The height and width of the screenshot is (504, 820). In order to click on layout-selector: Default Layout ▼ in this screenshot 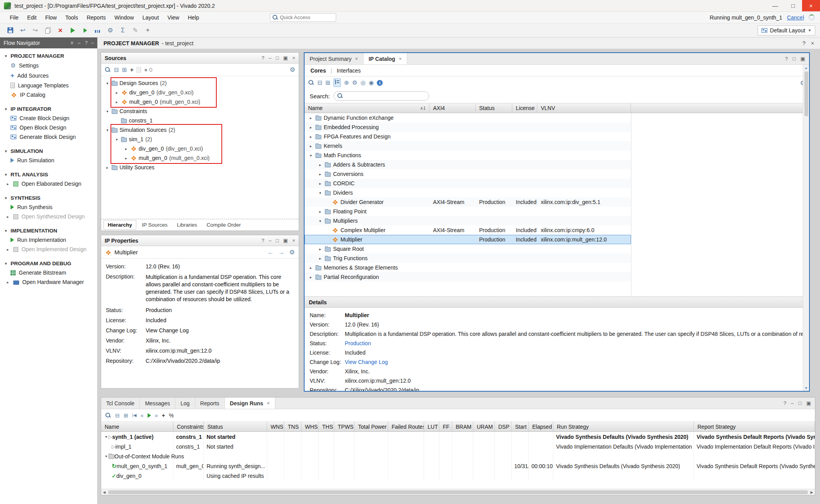, I will do `click(786, 30)`.